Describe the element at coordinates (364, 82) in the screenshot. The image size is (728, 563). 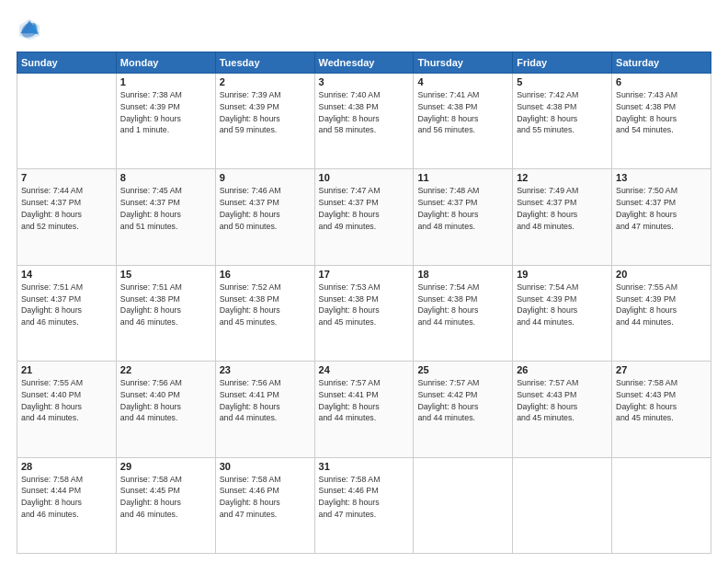
I see `day-number: 3` at that location.